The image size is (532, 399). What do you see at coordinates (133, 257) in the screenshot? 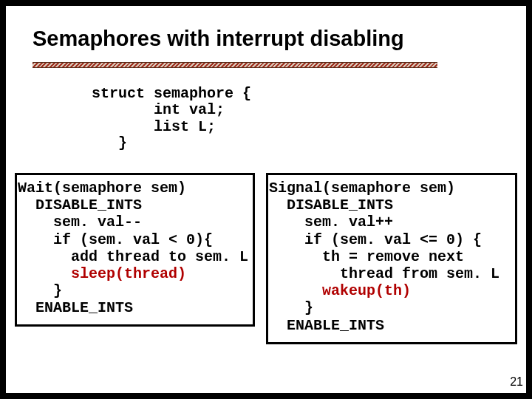
I see `code-line: add thread to sem. L` at bounding box center [133, 257].